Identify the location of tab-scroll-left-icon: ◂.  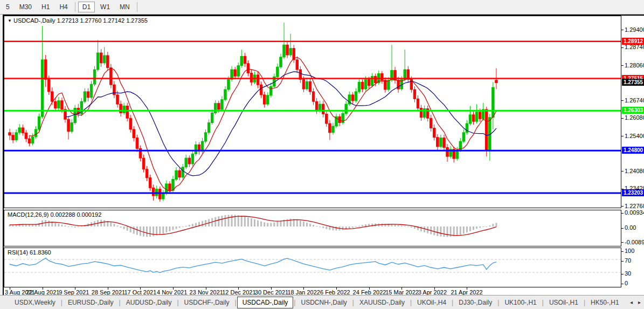
(632, 302).